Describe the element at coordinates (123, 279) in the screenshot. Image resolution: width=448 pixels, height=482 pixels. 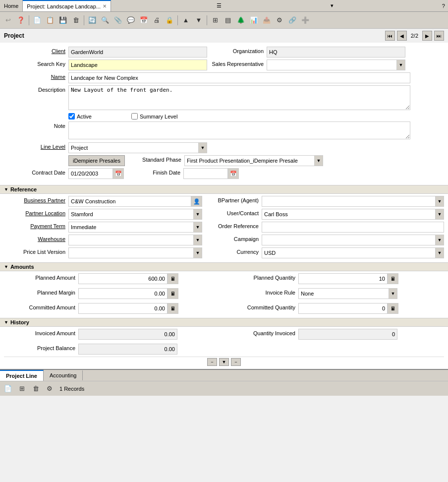
I see `planned-amount-input` at that location.